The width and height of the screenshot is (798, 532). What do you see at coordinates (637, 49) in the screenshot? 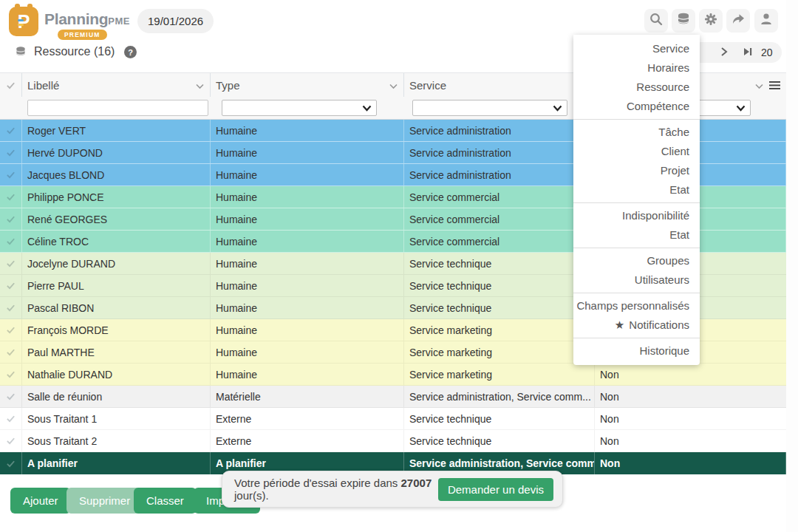
I see `menu-item-service: Service` at bounding box center [637, 49].